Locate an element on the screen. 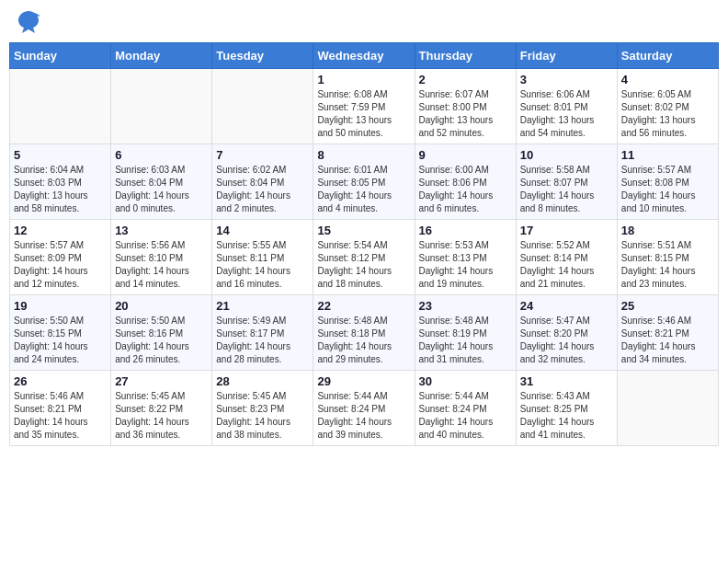  calendar-cell: 12Sunrise: 5:57 AM Sunset: 8:09 PM Dayli… is located at coordinates (61, 258).